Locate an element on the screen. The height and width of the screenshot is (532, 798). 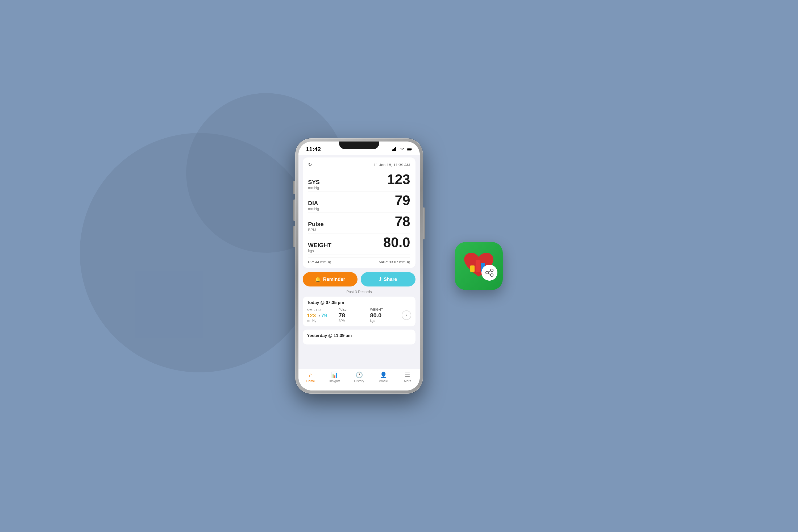
app-icon is located at coordinates (479, 266).